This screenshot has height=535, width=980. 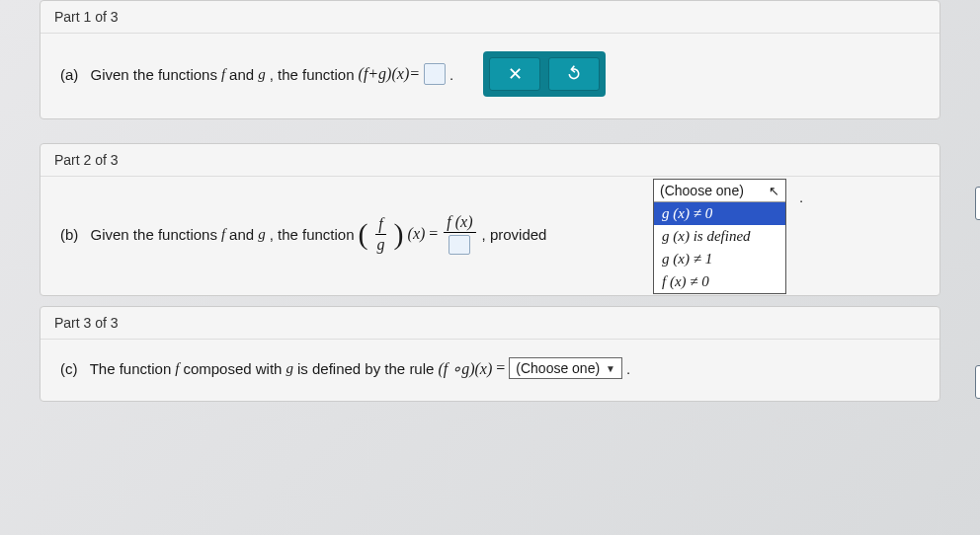 What do you see at coordinates (775, 191) in the screenshot?
I see `cursor-icon: ↖` at bounding box center [775, 191].